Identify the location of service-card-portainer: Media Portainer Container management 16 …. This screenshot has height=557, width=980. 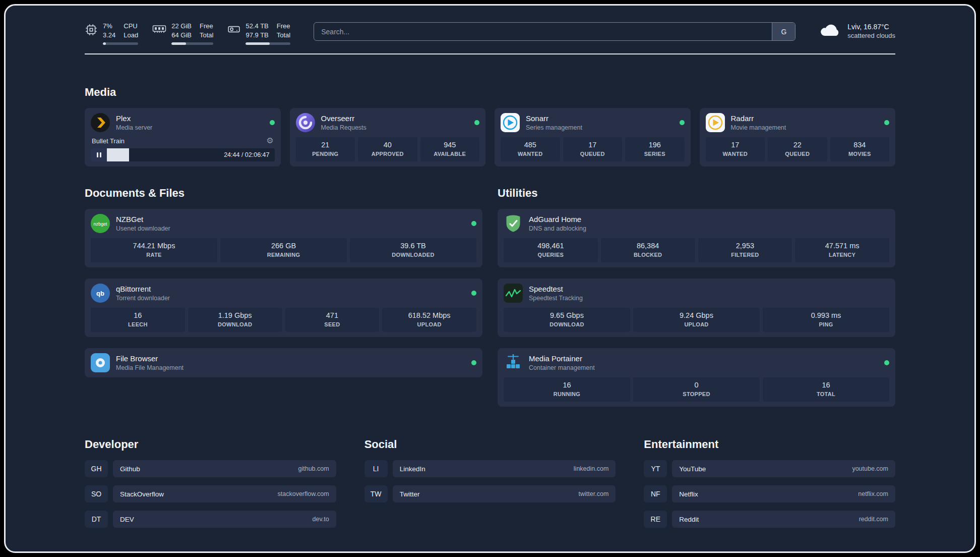
(697, 377).